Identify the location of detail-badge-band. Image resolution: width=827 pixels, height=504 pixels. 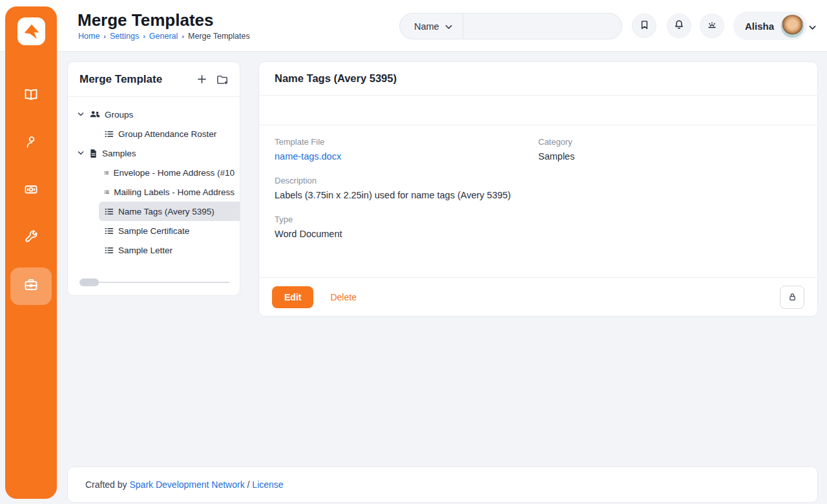
(538, 110).